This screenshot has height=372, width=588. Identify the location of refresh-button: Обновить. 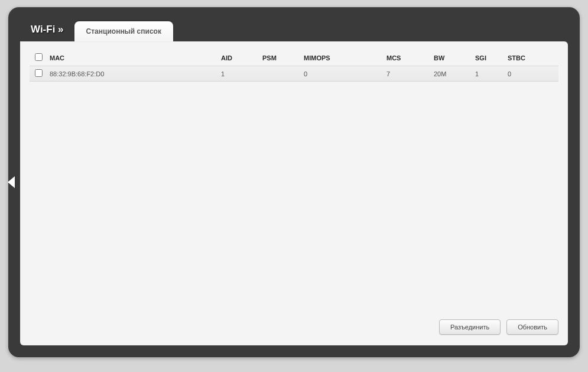
(532, 327).